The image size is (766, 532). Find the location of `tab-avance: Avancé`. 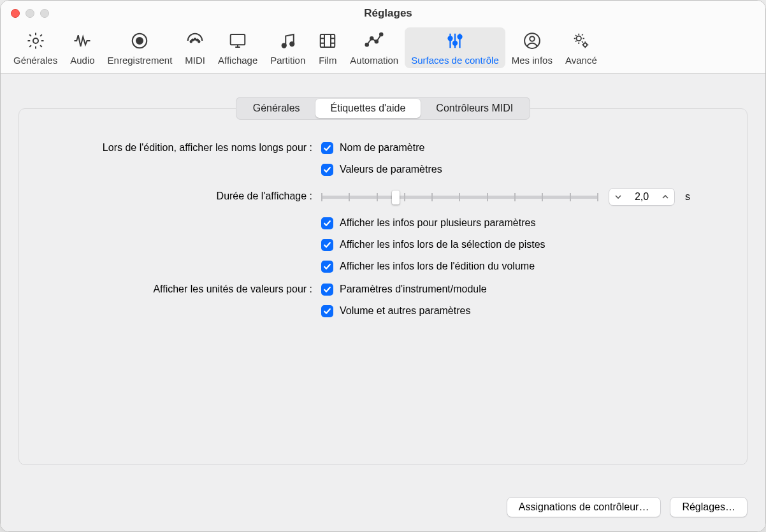

tab-avance: Avancé is located at coordinates (581, 48).